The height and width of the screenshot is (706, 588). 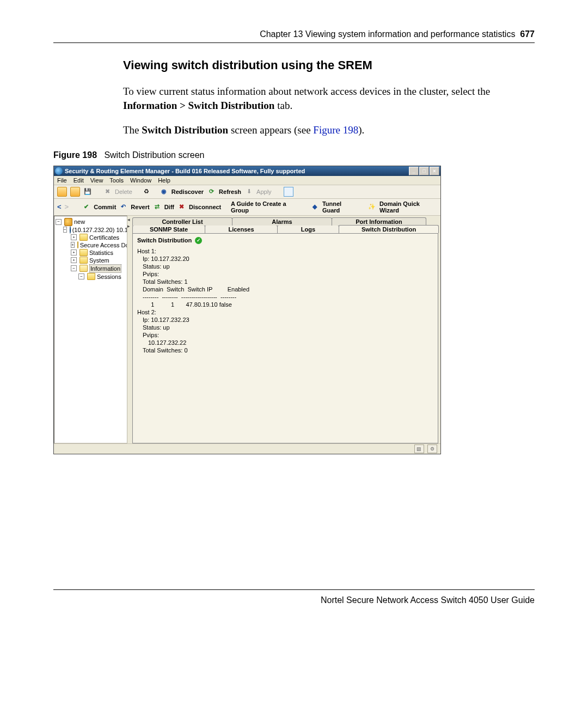 I want to click on rediscover-label: Rediscover, so click(x=187, y=192).